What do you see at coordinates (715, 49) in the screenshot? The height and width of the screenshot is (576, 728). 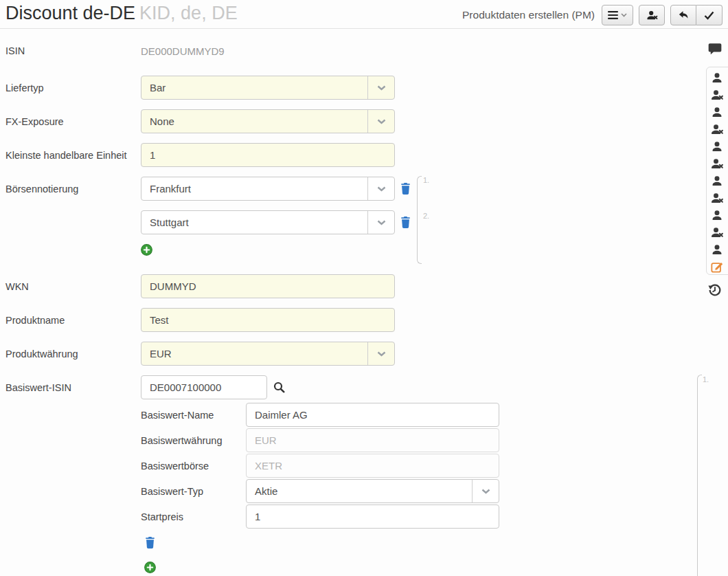 I see `comments-button` at bounding box center [715, 49].